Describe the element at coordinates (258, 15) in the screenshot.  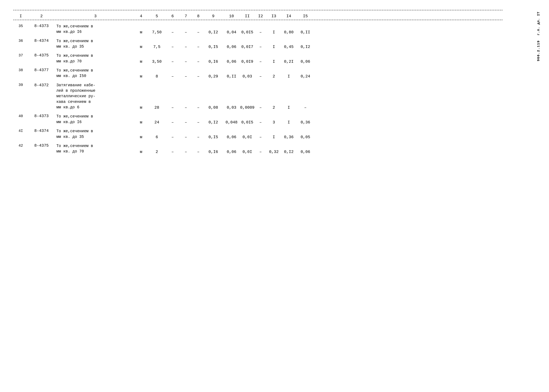
I see `header-row: I 2 3 4 5 6 7 8 9 10 II I2 I3 I4 I5` at that location.